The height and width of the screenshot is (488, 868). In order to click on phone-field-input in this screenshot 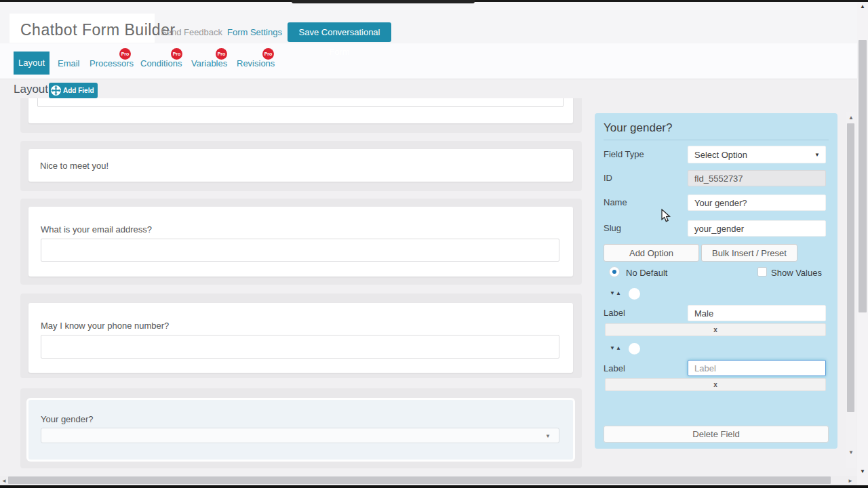, I will do `click(300, 347)`.